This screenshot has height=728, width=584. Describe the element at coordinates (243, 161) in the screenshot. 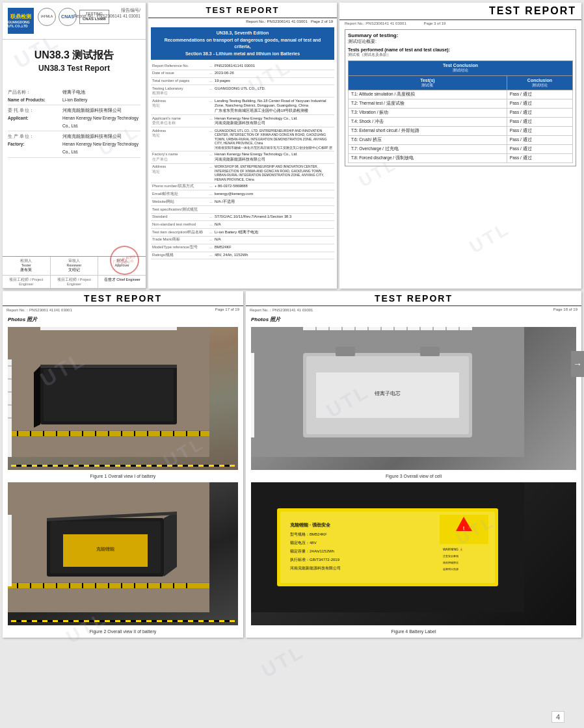

I see `page2-info-section: Report Reference No. ... PNS2306141141 0…` at that location.